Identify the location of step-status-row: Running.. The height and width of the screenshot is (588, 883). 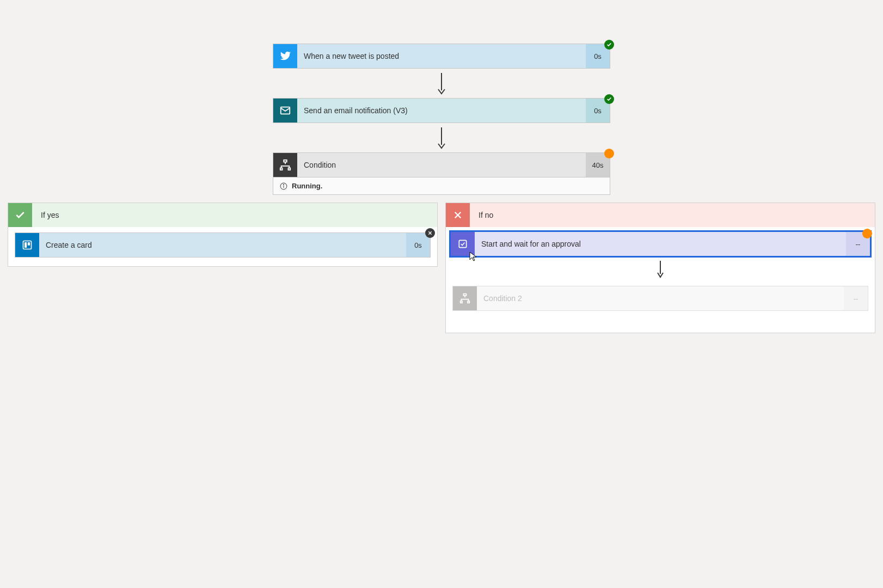
(442, 186).